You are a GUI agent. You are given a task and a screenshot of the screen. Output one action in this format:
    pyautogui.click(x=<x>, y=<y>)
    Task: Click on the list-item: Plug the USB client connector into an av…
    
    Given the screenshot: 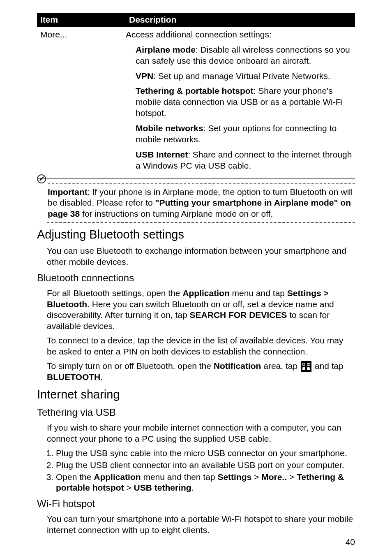 What is the action you would take?
    pyautogui.click(x=205, y=466)
    